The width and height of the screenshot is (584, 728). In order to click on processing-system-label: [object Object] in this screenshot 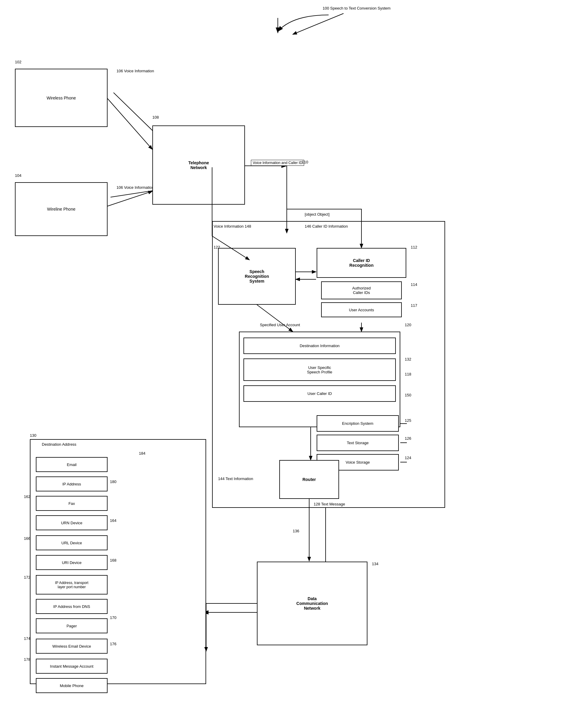, I will do `click(317, 214)`.